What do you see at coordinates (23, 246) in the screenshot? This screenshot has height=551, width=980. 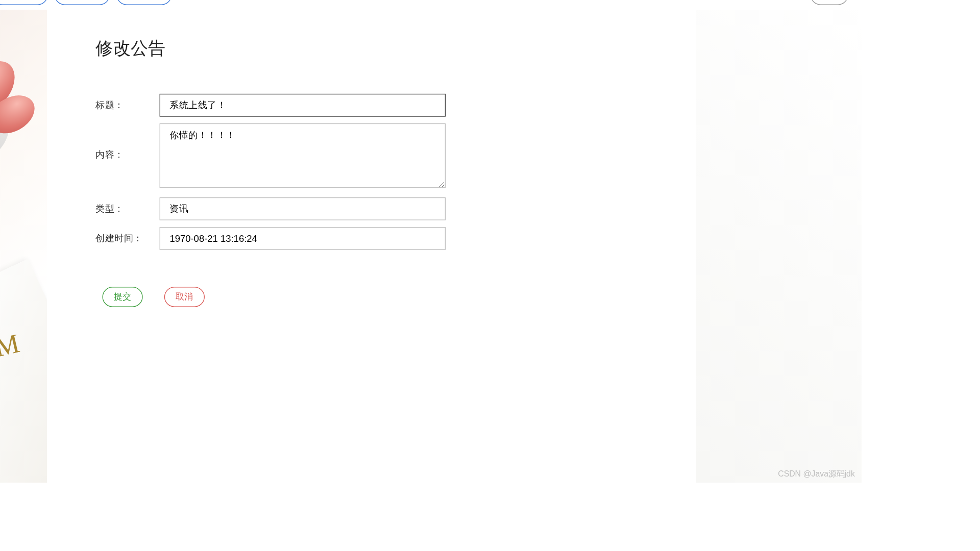 I see `decorative-left-image` at bounding box center [23, 246].